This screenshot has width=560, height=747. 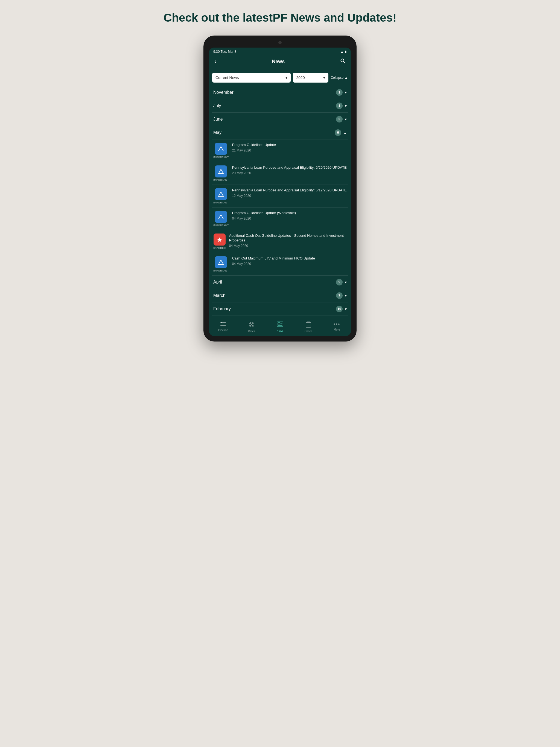 What do you see at coordinates (219, 296) in the screenshot?
I see `month-march-label: March` at bounding box center [219, 296].